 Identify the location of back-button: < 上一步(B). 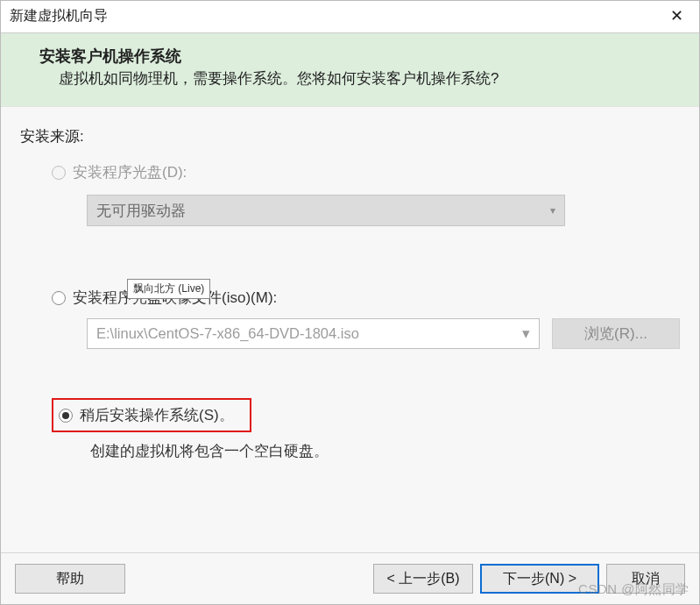
(423, 579).